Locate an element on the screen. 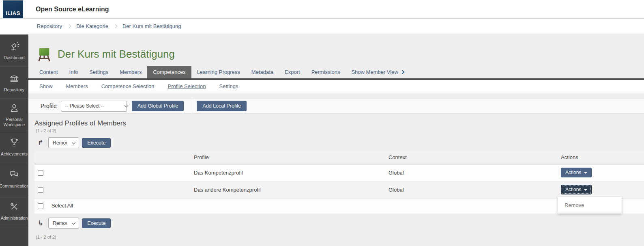  sidebar-filler is located at coordinates (14, 236).